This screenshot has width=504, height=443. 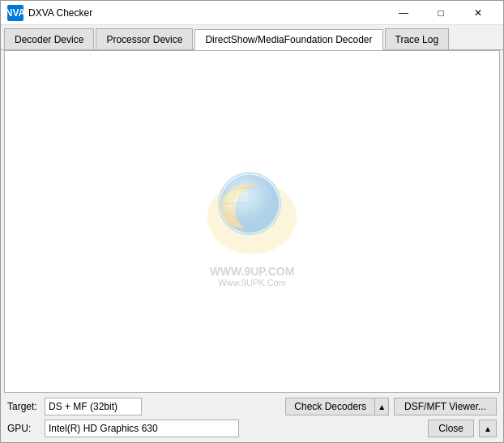 I want to click on watermark-url: Www.9UPK.Com, so click(x=252, y=282).